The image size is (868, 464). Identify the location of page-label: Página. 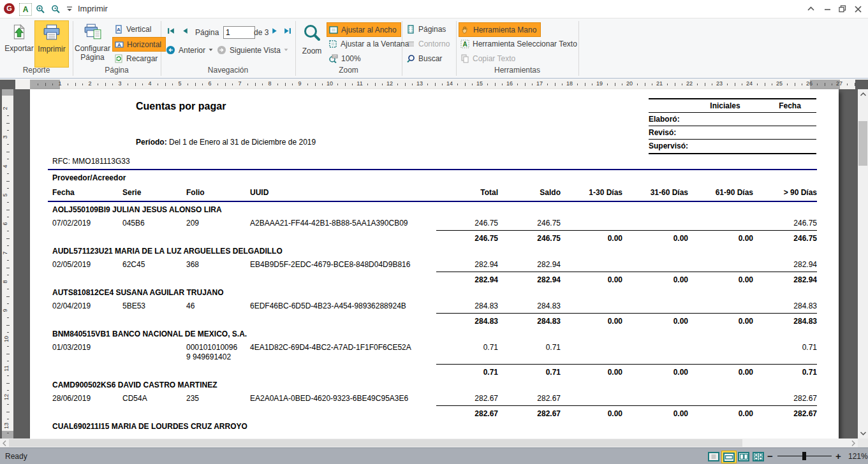
(207, 33).